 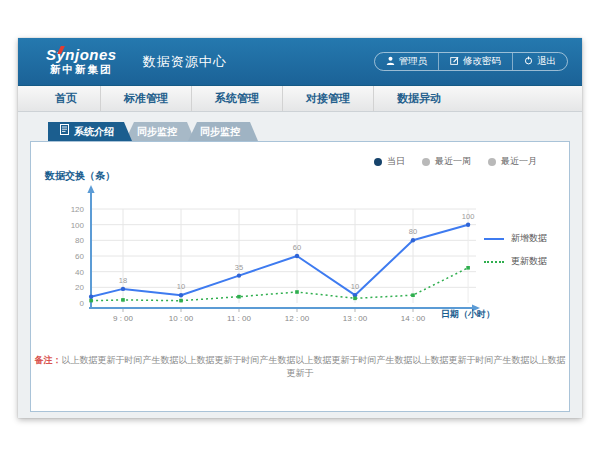 I want to click on logout-button: 退出, so click(x=540, y=62).